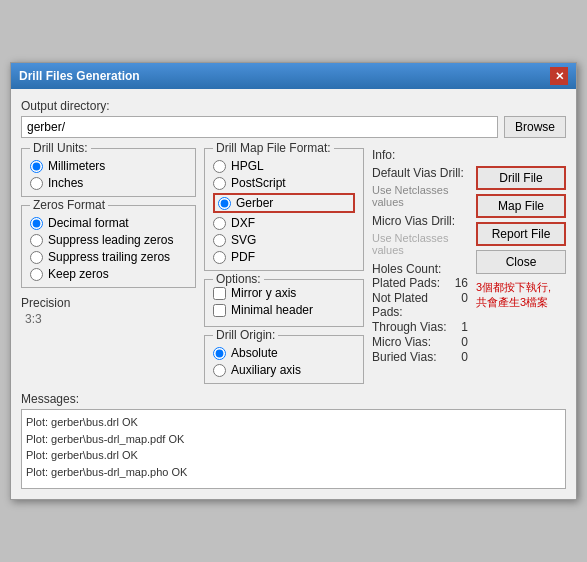 This screenshot has height=562, width=587. What do you see at coordinates (420, 221) in the screenshot?
I see `micro-vias-row: Micro Vias Drill:` at bounding box center [420, 221].